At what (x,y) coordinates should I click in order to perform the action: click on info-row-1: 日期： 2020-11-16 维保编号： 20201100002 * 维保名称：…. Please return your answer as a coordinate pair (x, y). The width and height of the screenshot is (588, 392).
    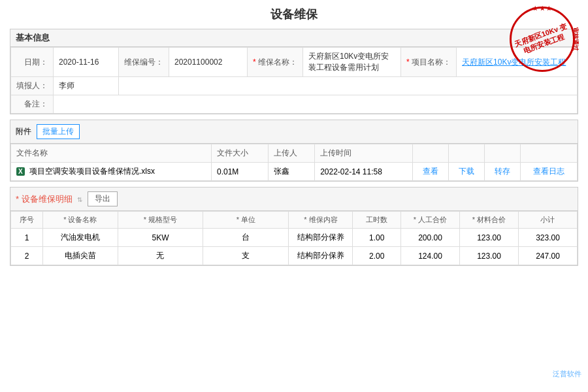
    Looking at the image, I should click on (294, 63).